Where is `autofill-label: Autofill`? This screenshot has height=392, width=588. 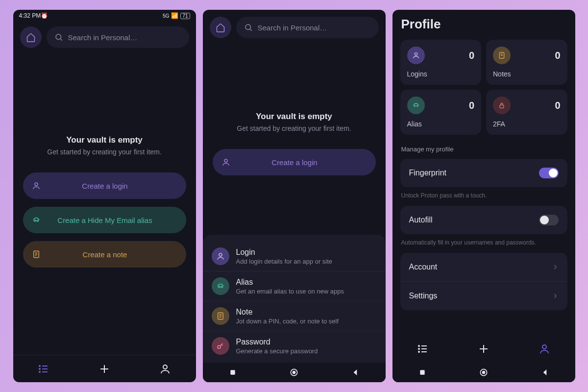
autofill-label: Autofill is located at coordinates (421, 220).